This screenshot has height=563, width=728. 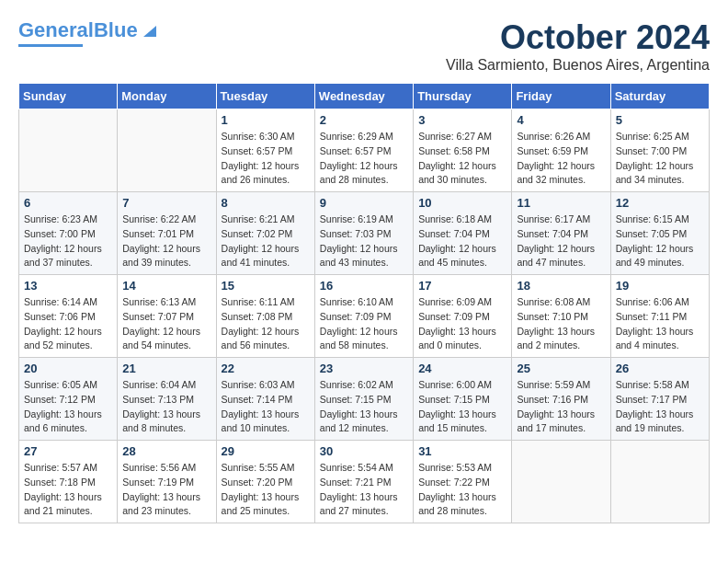 What do you see at coordinates (166, 324) in the screenshot?
I see `day-info: Sunrise: 6:13 AM Sunset: 7:07 PM Dayligh…` at bounding box center [166, 324].